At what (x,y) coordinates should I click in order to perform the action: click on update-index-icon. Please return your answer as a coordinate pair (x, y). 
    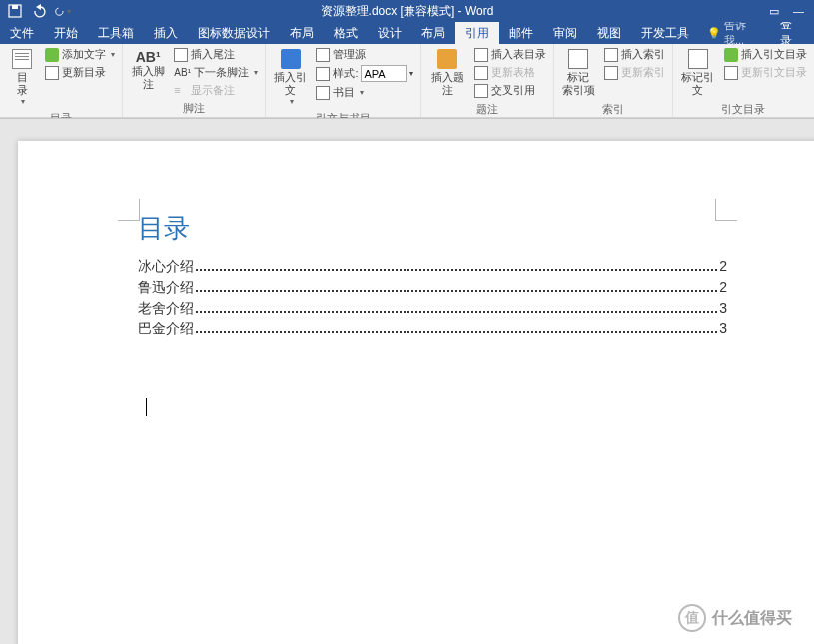
    Looking at the image, I should click on (611, 73).